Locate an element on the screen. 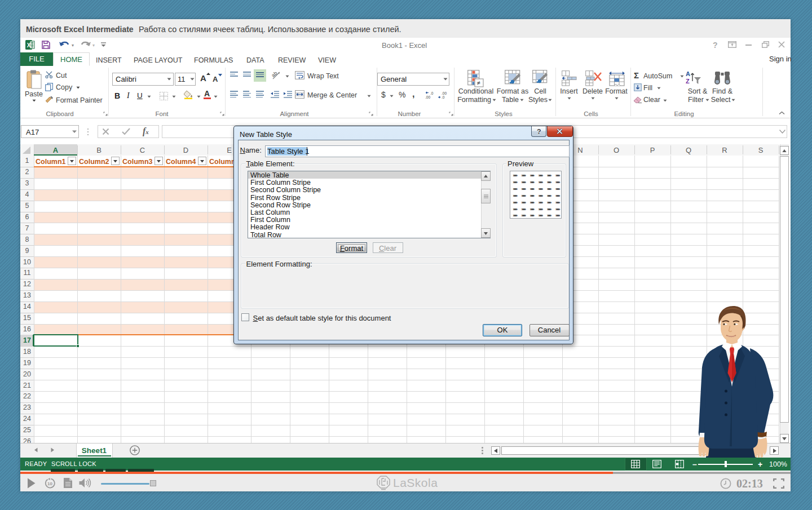 The width and height of the screenshot is (812, 510). svg-text: Z is located at coordinates (688, 81).